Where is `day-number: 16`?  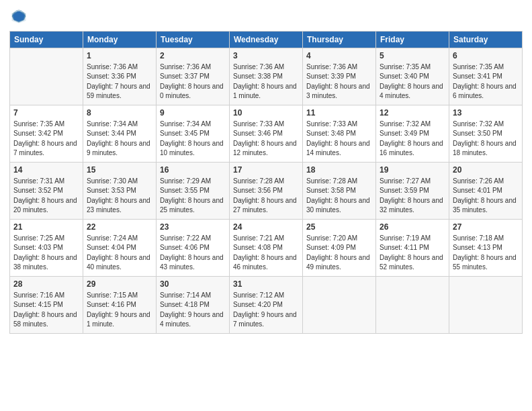 day-number: 16 is located at coordinates (193, 170).